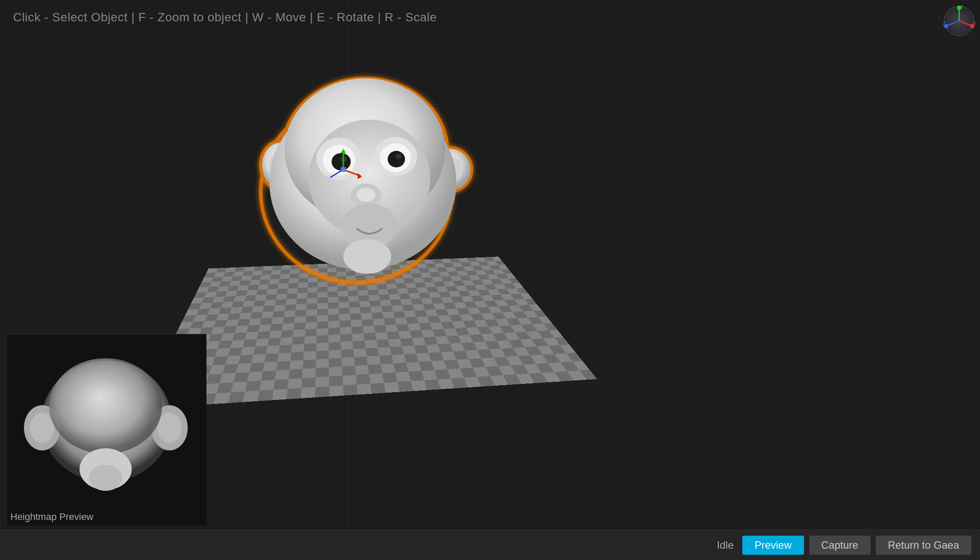 Image resolution: width=980 pixels, height=560 pixels. What do you see at coordinates (944, 23) in the screenshot?
I see `svg-text: Z` at bounding box center [944, 23].